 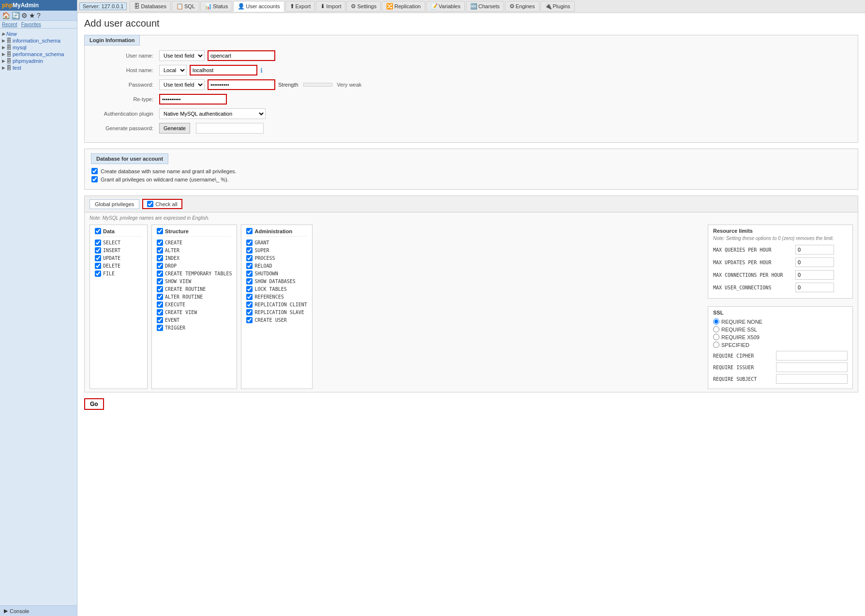 I want to click on auth-plugin-select: Native MySQL authentication, so click(x=212, y=114).